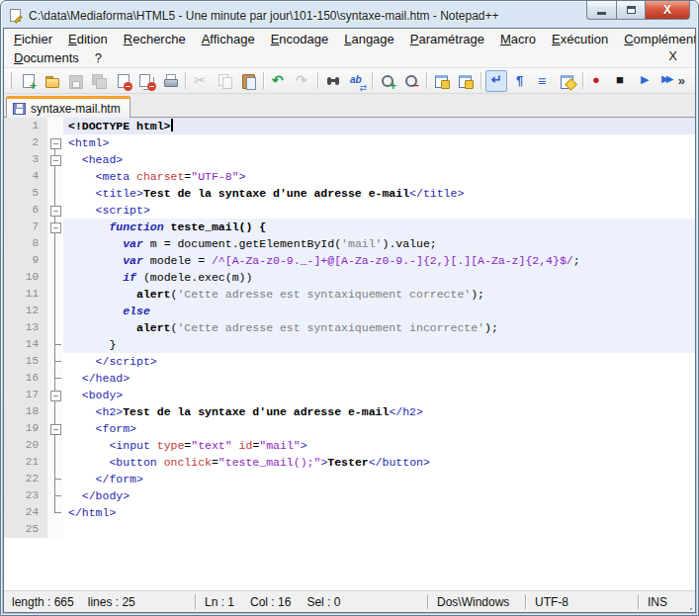 The width and height of the screenshot is (699, 616). Describe the element at coordinates (582, 601) in the screenshot. I see `status-encoding: UTF-8` at that location.